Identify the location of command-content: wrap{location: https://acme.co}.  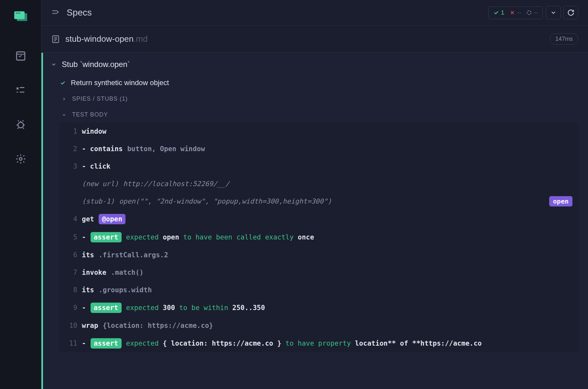
(327, 326).